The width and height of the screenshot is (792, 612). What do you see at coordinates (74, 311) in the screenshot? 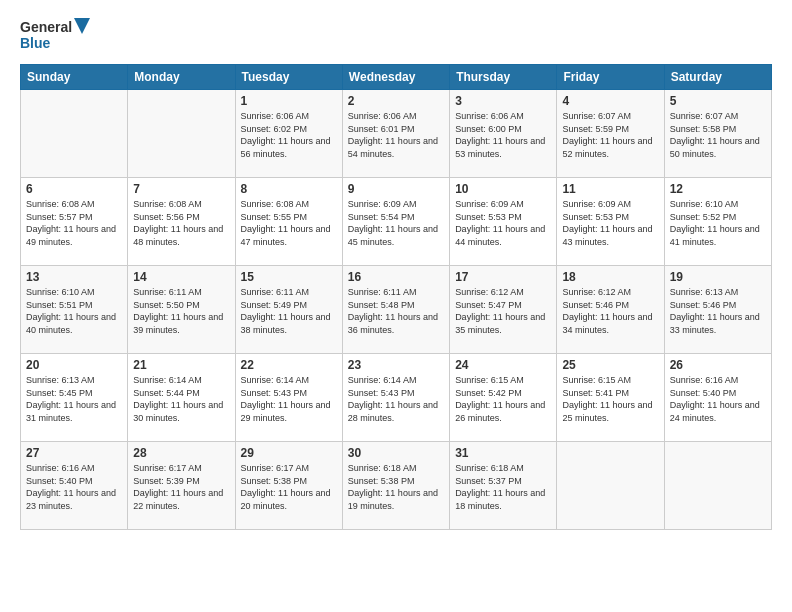
I see `cell-info: Sunrise: 6:10 AM Sunset: 5:51 PM Dayligh…` at bounding box center [74, 311].